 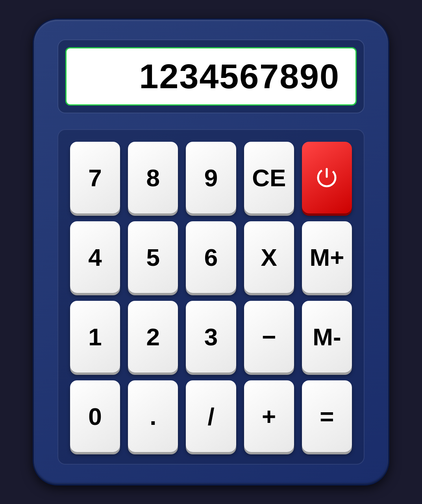 What do you see at coordinates (211, 178) in the screenshot?
I see `keypad-row-1: 7 8 9 CE` at bounding box center [211, 178].